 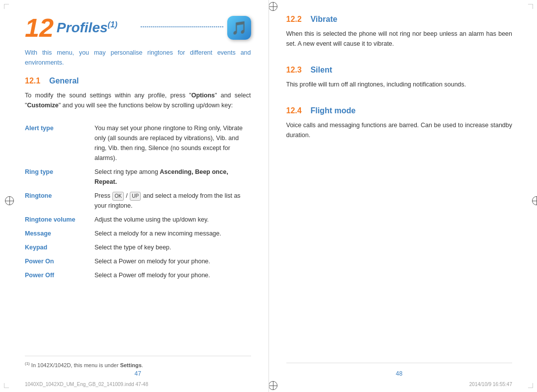 What do you see at coordinates (138, 247) in the screenshot?
I see `settings-row: KeypadSelect the type of key beep.` at bounding box center [138, 247].